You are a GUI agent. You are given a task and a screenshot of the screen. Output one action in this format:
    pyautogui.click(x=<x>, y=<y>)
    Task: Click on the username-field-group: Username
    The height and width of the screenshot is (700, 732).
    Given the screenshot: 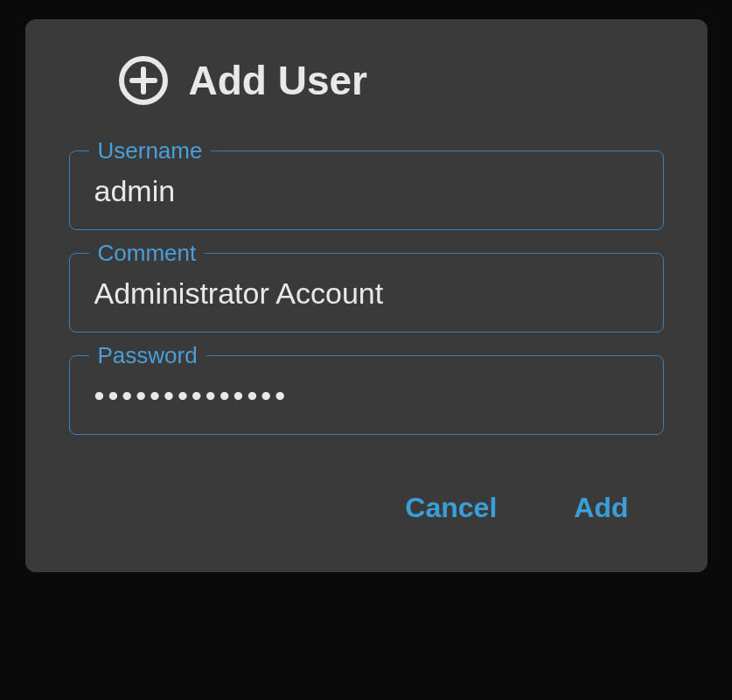 What is the action you would take?
    pyautogui.click(x=366, y=191)
    